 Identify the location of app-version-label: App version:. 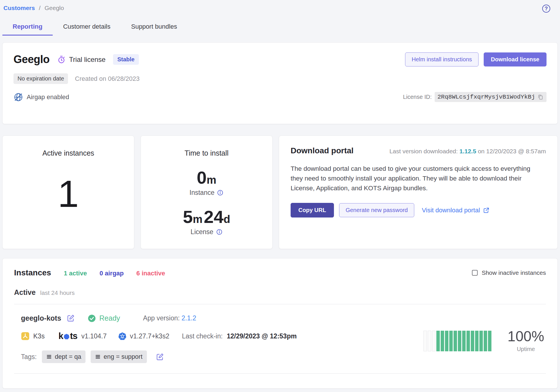
(162, 318).